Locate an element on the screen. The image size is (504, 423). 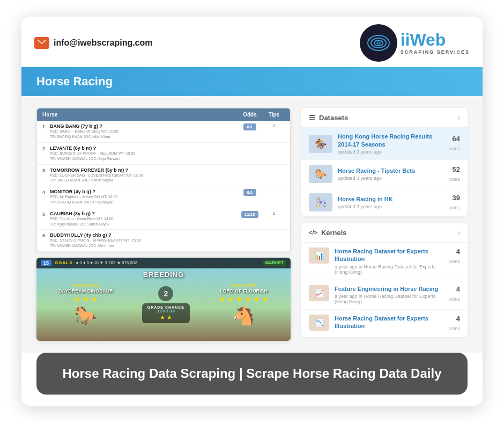
market-btn: MARKET is located at coordinates (275, 263).